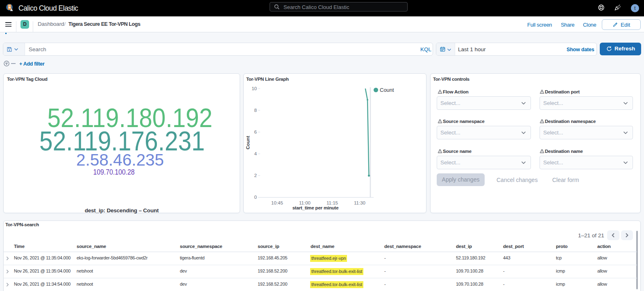 Image resolution: width=644 pixels, height=291 pixels. What do you see at coordinates (254, 89) in the screenshot?
I see `svg-text: 10` at bounding box center [254, 89].